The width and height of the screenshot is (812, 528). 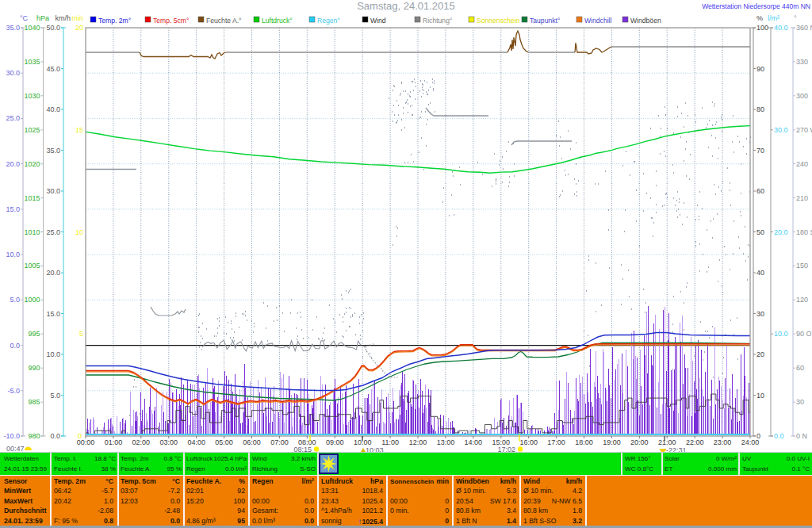 I want to click on svg-text: 50, so click(x=760, y=232).